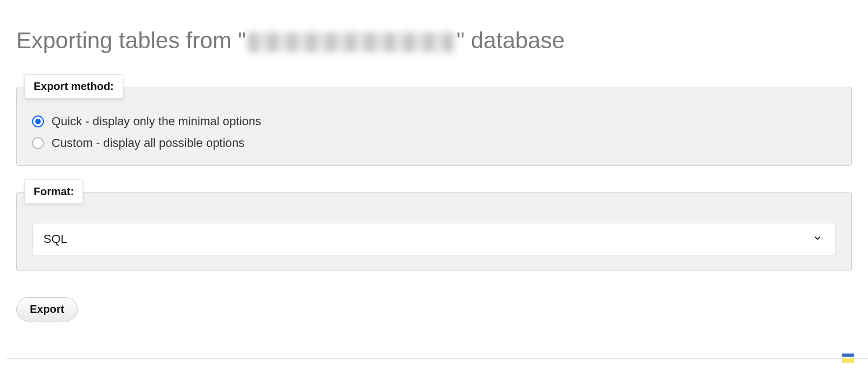  What do you see at coordinates (74, 87) in the screenshot?
I see `export-method-legend: Export method:` at bounding box center [74, 87].